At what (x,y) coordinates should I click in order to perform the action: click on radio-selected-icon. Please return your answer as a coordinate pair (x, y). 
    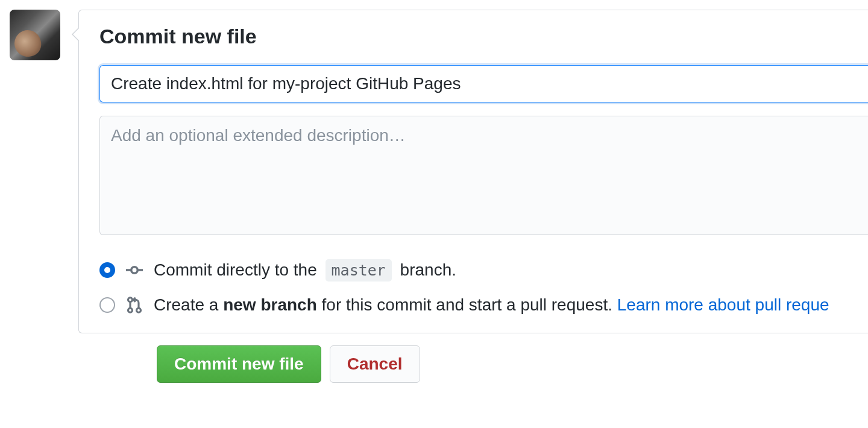
    Looking at the image, I should click on (107, 270).